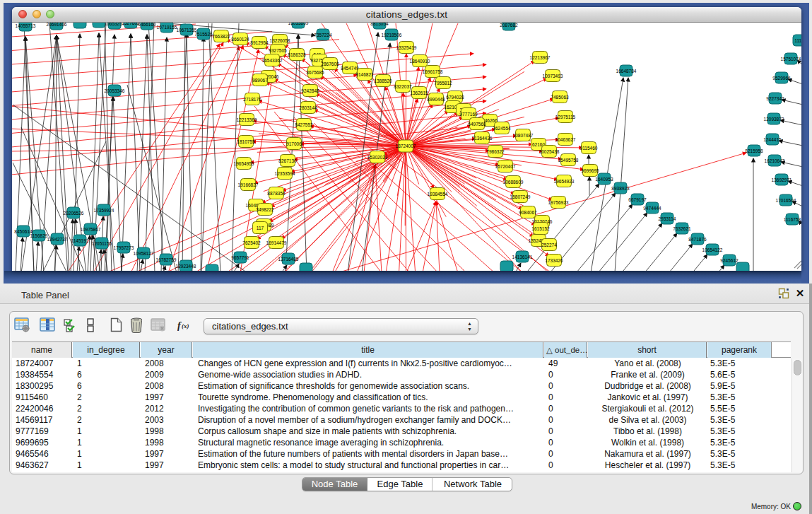 The height and width of the screenshot is (514, 812). What do you see at coordinates (553, 76) in the screenshot?
I see `svg-text: 10973493` at bounding box center [553, 76].